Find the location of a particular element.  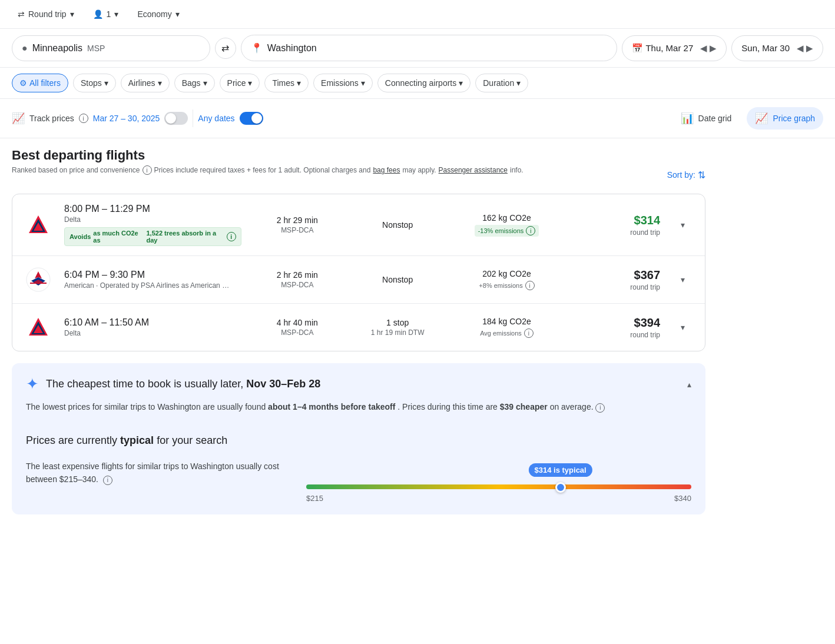

all-filters-button: ⚙ All filters is located at coordinates (40, 83).